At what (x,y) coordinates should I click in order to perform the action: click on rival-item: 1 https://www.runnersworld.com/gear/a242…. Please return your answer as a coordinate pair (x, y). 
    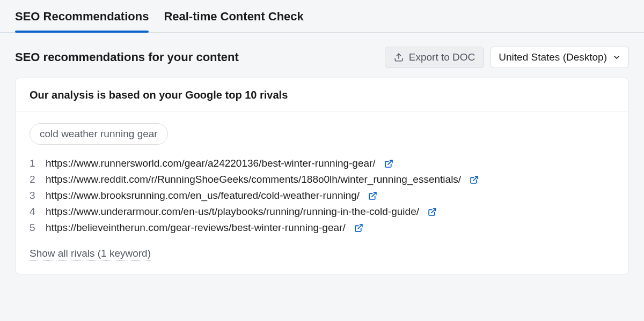
    Looking at the image, I should click on (322, 163).